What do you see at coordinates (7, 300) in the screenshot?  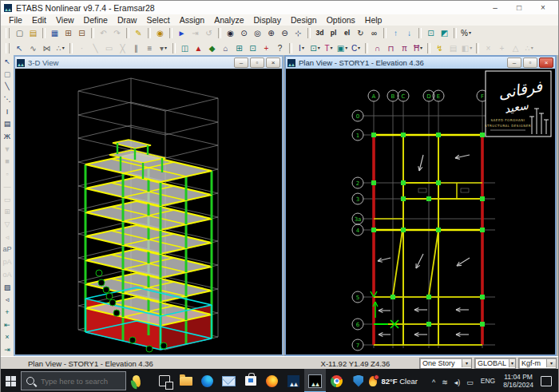 I see `prev-tool-button: ◃` at bounding box center [7, 300].